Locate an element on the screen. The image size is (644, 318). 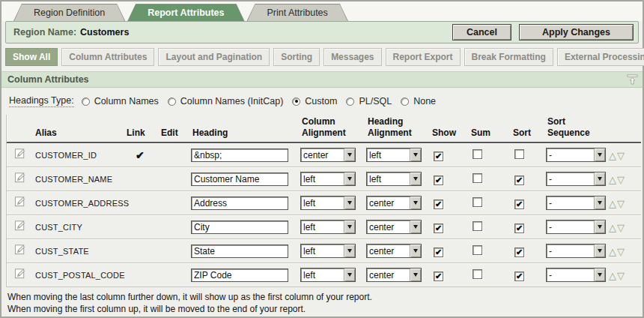
toolbar-button-external-processing: External Processing is located at coordinates (601, 57).